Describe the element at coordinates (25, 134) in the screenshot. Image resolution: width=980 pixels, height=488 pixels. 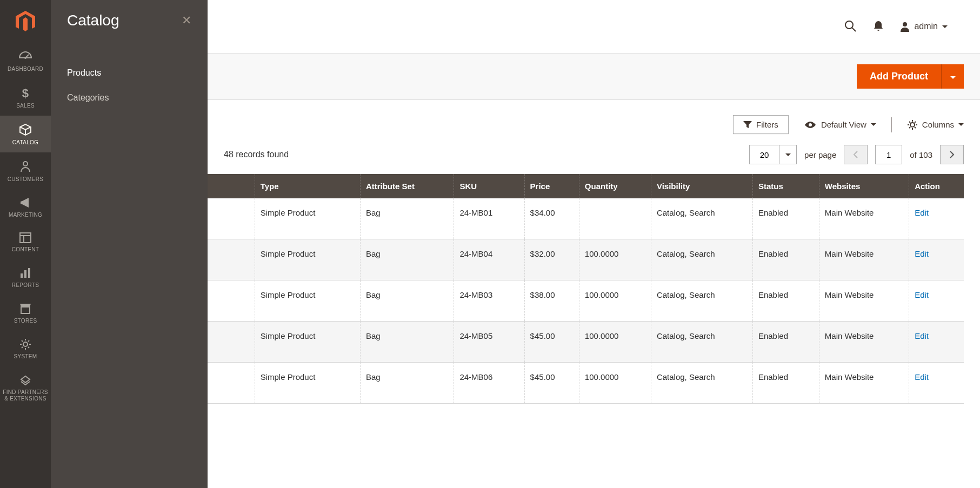
I see `nav-catalog: CATALOG` at that location.